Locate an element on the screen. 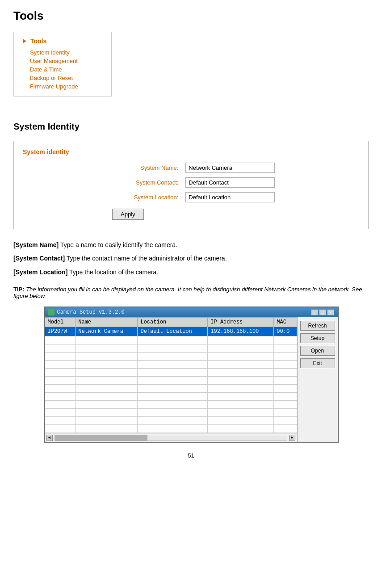 The image size is (382, 588). system-name-input is located at coordinates (230, 168).